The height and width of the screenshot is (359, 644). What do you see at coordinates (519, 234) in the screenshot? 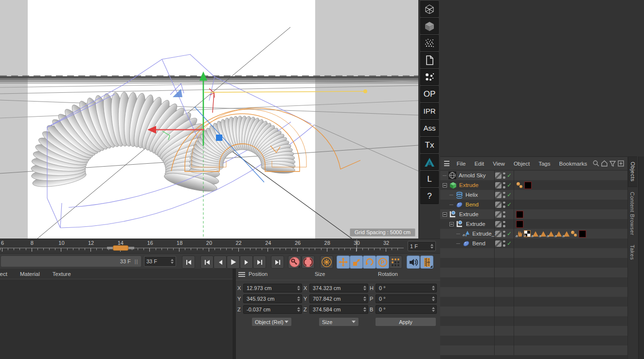
I see `align-tag` at bounding box center [519, 234].